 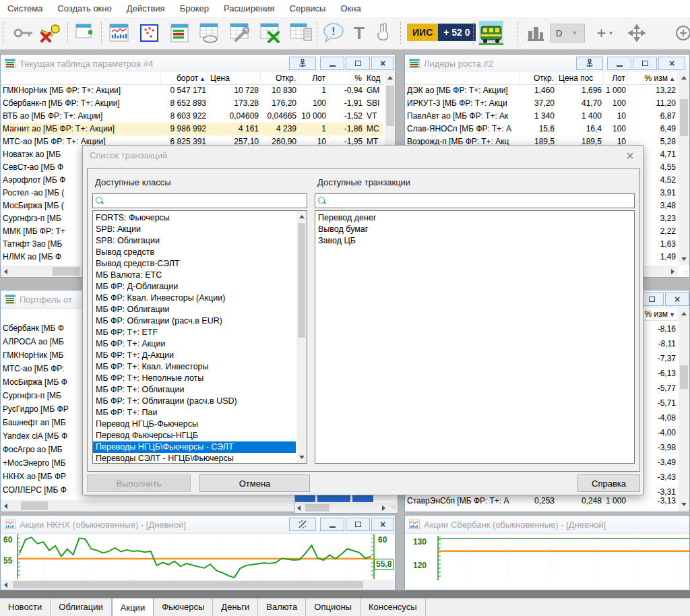 What do you see at coordinates (194, 333) in the screenshot?
I see `class-list-item: МБ ФР: Т+: ETF` at bounding box center [194, 333].